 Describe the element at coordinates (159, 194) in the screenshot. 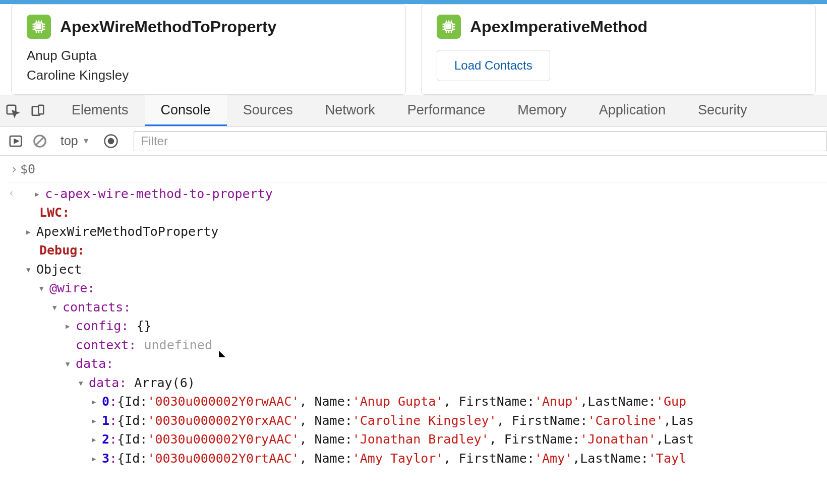

I see `component-tag: c-apex-wire-method-to-property` at that location.